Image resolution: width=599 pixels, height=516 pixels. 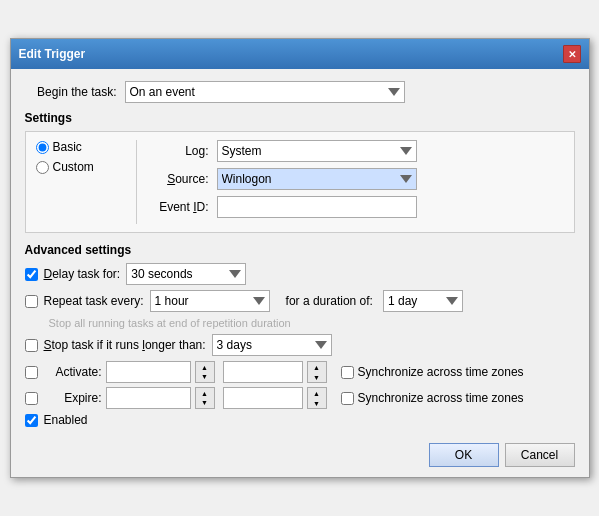 What do you see at coordinates (182, 179) in the screenshot?
I see `source-label: Source:` at bounding box center [182, 179].